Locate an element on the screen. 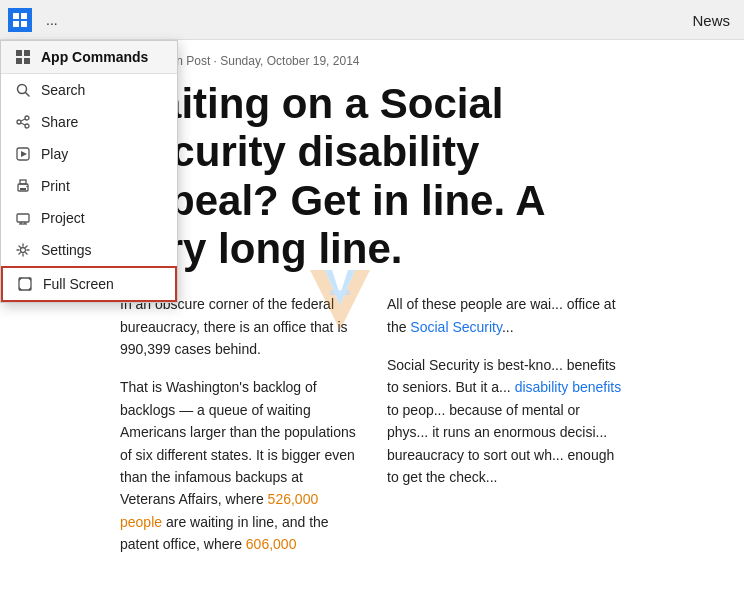 This screenshot has height=596, width=744. print-icon is located at coordinates (23, 186).